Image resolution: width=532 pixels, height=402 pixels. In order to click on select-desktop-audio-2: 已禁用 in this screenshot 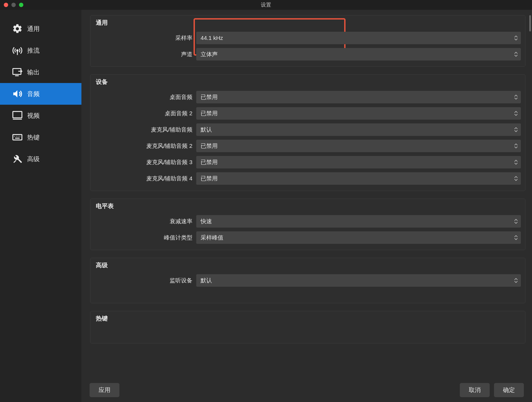, I will do `click(359, 113)`.